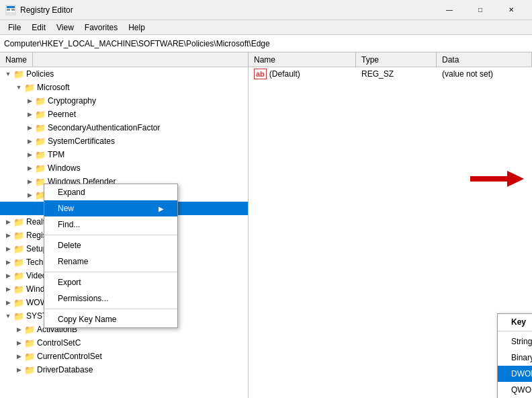  I want to click on folder-icon-system: 📁, so click(19, 316).